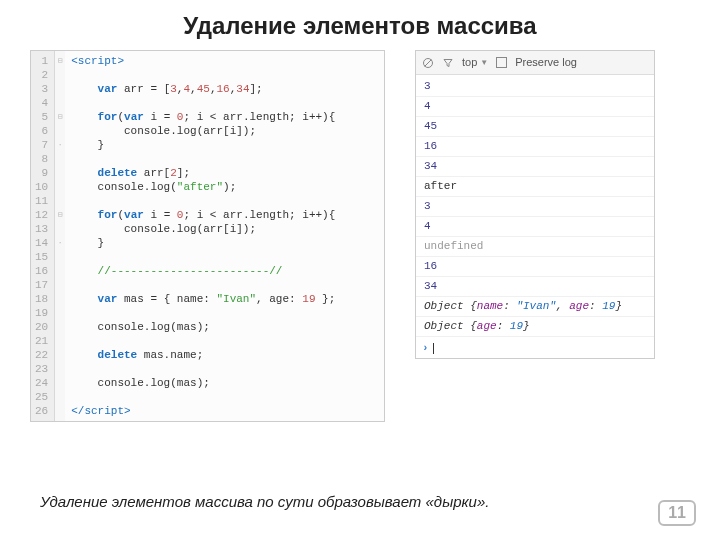 This screenshot has height=540, width=720. Describe the element at coordinates (224, 355) in the screenshot. I see `code-line: delete mas.name;` at that location.